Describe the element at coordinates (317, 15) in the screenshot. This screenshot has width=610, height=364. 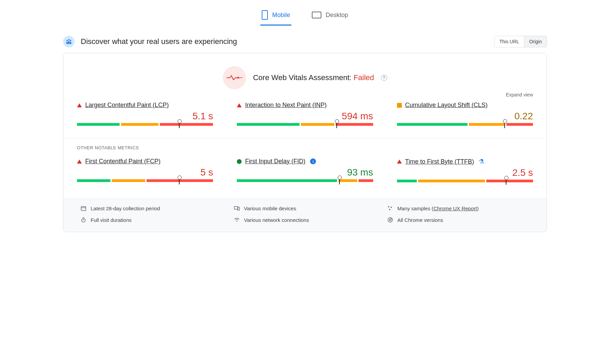
I see `desktop-icon` at that location.